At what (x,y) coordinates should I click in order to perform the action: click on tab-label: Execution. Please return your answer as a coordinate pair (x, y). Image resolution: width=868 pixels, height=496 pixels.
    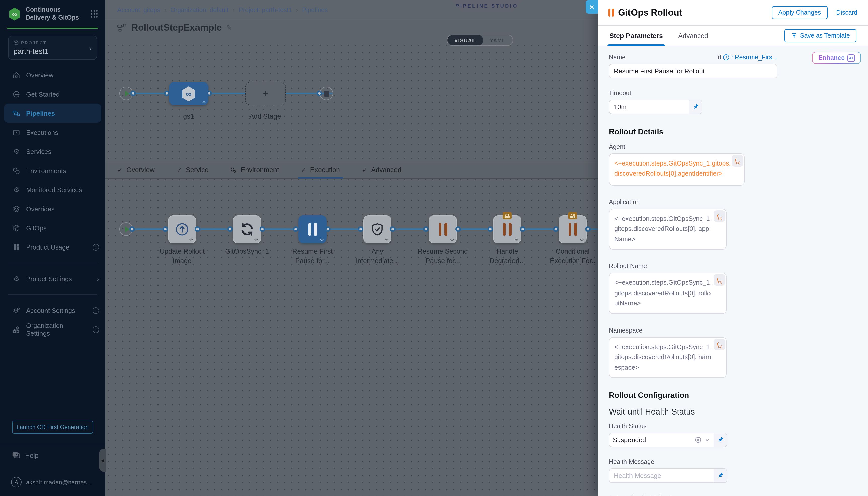
    Looking at the image, I should click on (325, 170).